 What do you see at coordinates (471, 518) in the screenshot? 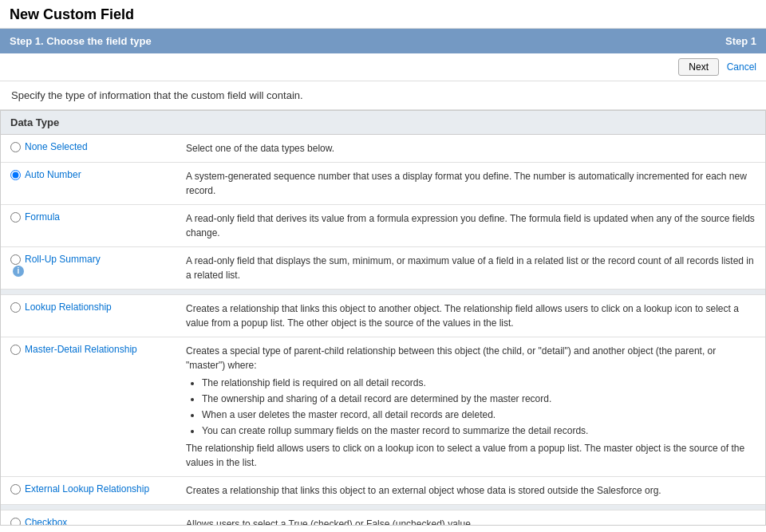
I see `field-desc-checkbox: Allows users to select a True (checked) …` at bounding box center [471, 518].